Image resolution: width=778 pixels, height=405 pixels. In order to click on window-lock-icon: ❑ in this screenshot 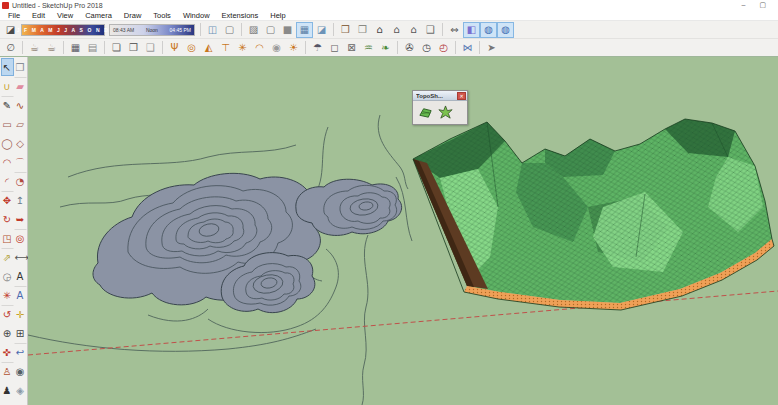, I will do `click(150, 48)`.